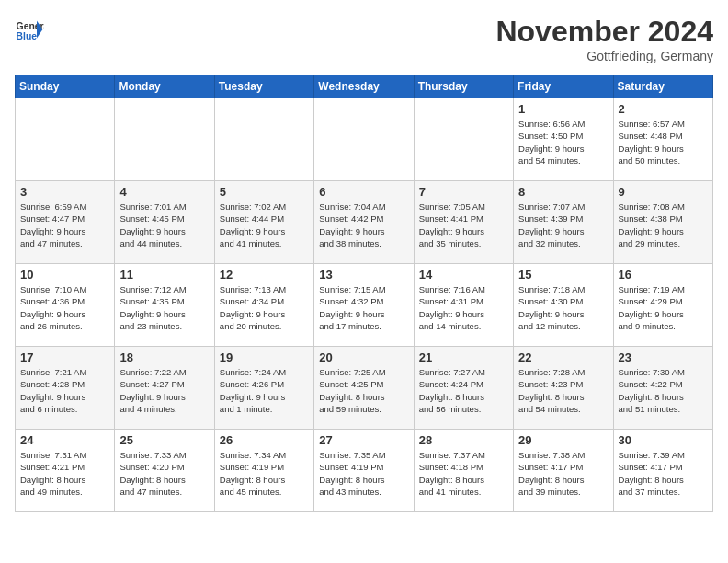 The height and width of the screenshot is (563, 728). What do you see at coordinates (265, 224) in the screenshot?
I see `day-info: Sunrise: 7:02 AM Sunset: 4:44 PM Dayligh…` at bounding box center [265, 224].